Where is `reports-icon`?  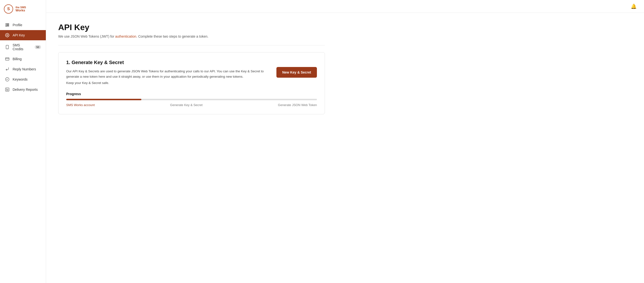
reports-icon is located at coordinates (7, 90).